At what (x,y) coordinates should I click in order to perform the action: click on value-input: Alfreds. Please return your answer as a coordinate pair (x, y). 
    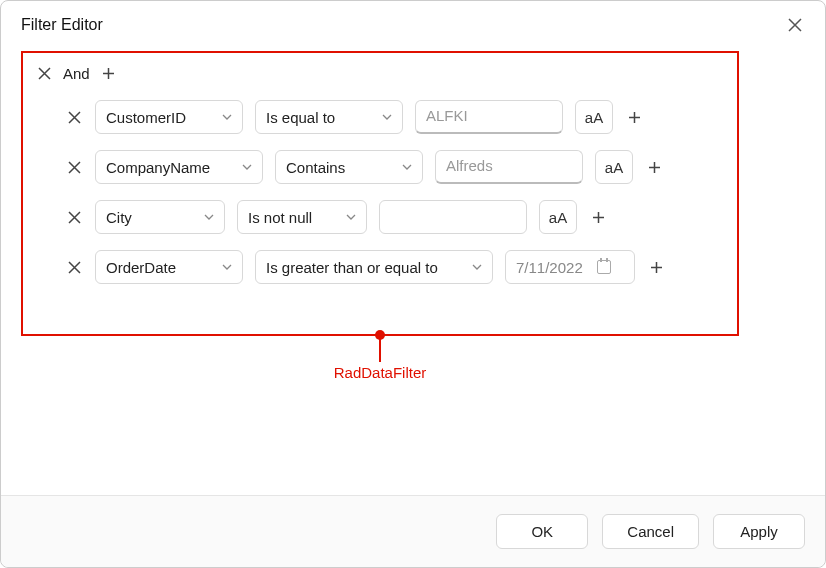
    Looking at the image, I should click on (509, 167).